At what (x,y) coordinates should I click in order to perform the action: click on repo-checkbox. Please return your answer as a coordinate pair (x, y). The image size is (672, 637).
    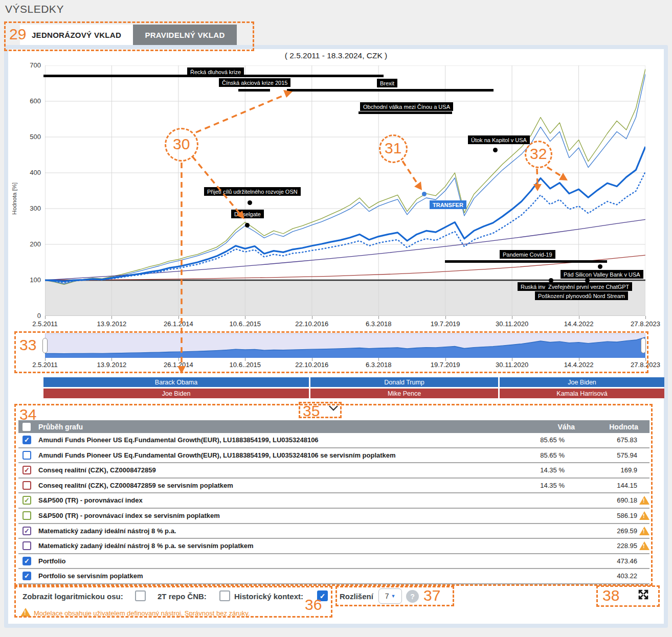
    Looking at the image, I should click on (225, 596).